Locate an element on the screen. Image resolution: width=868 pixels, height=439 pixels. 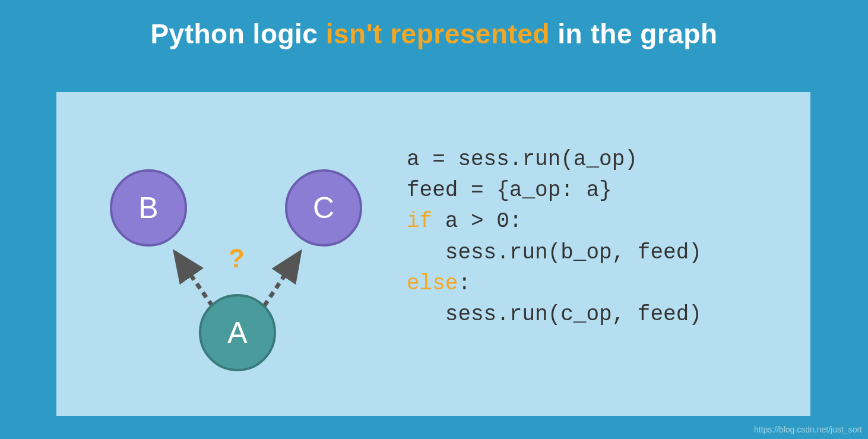
code-line-5-rest: : is located at coordinates (464, 284).